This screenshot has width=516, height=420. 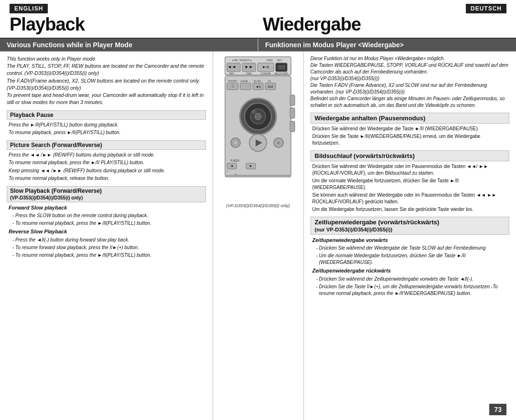 I want to click on camcorder-caption: (VP-D353(i)/D354(i)/D355(i) only), so click(x=258, y=206).